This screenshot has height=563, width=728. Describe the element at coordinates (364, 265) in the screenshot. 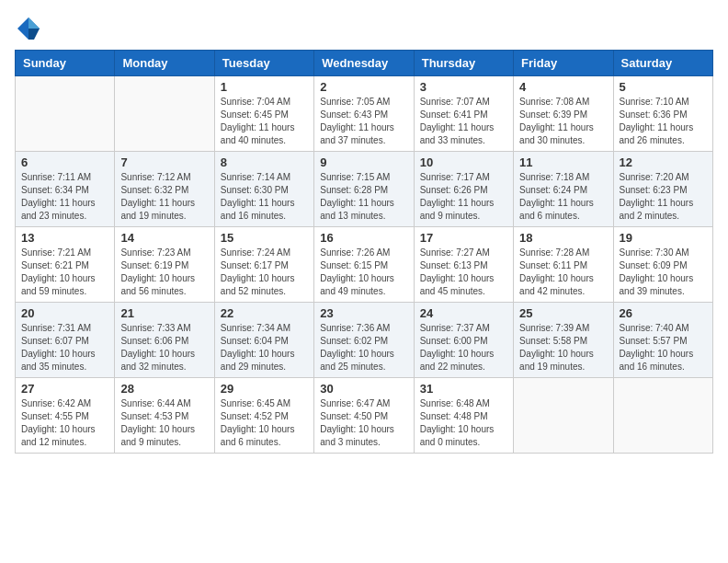

I see `week-row-2: 13Sunrise: 7:21 AM Sunset: 6:21 PM Dayli…` at that location.